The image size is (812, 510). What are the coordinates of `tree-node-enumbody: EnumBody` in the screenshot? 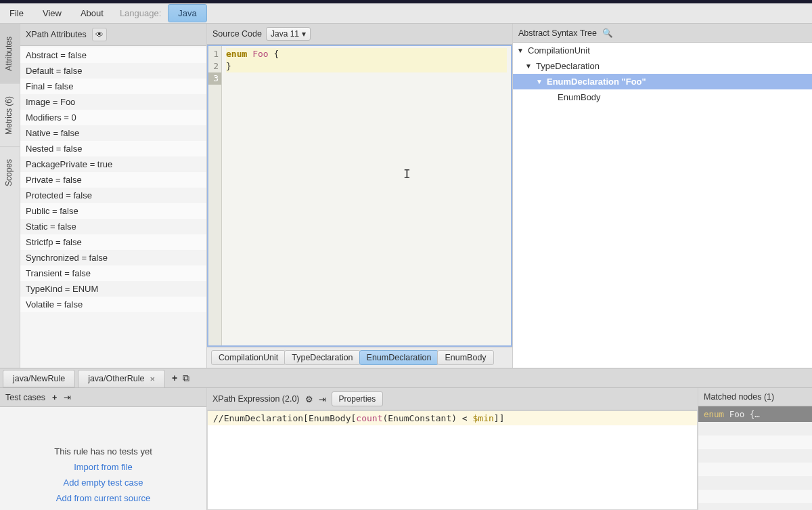 It's located at (662, 98).